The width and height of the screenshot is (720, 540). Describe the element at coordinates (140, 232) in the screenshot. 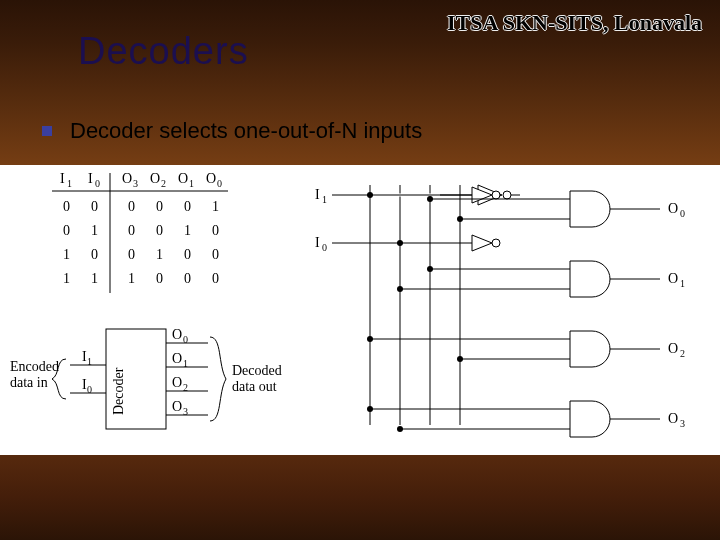

I see `truth-table: I1 I0 O3 O2 O1 O0 000001 010010 100100 1…` at that location.